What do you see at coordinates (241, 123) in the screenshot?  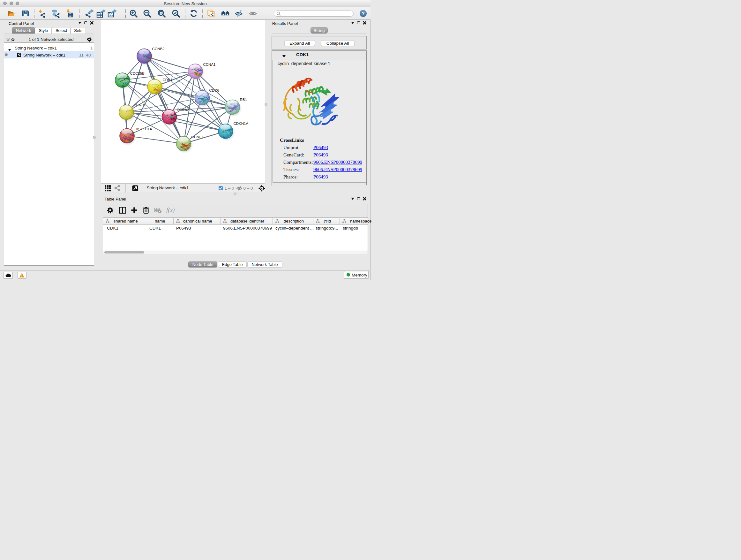 I see `svg-text: CDKN1A` at bounding box center [241, 123].